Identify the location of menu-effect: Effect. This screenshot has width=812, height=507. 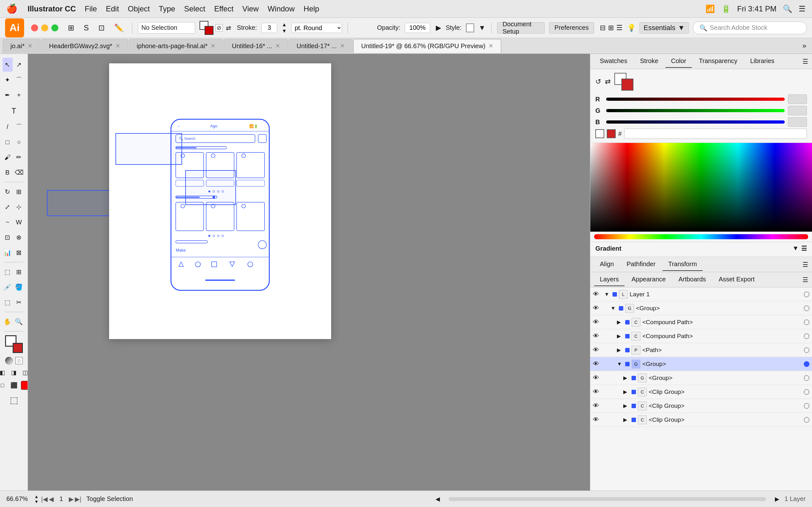
(224, 9).